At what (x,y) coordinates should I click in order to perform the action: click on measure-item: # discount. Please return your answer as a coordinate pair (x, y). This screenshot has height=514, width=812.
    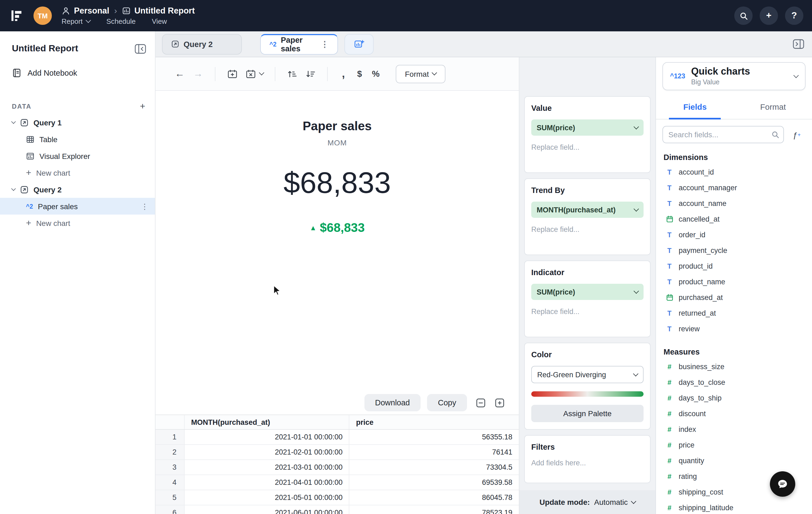
    Looking at the image, I should click on (734, 414).